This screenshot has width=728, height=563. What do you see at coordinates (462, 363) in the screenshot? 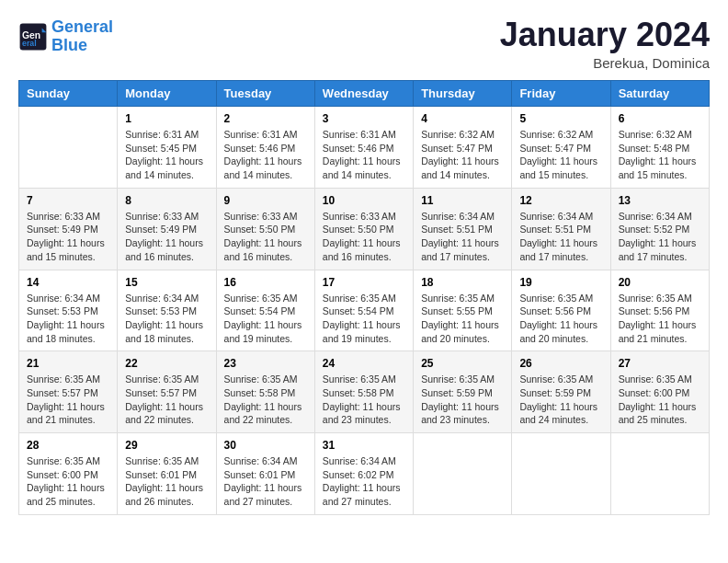
I see `day-number: 25` at bounding box center [462, 363].